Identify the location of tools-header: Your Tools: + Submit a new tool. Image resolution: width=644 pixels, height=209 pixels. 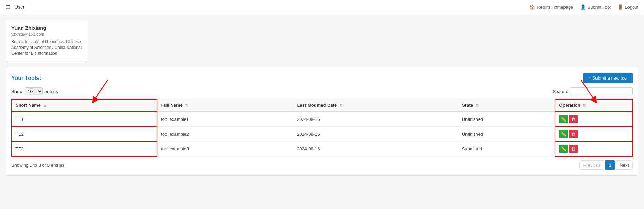
(322, 78).